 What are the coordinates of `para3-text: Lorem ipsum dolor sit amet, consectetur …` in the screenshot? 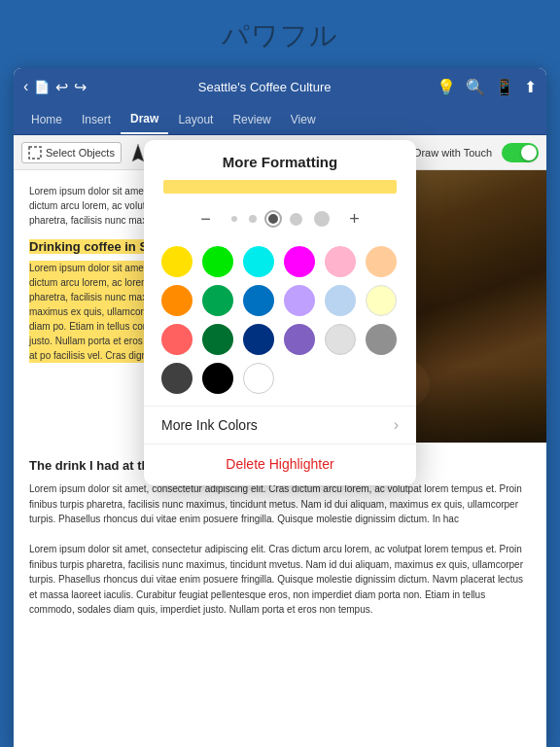 It's located at (280, 504).